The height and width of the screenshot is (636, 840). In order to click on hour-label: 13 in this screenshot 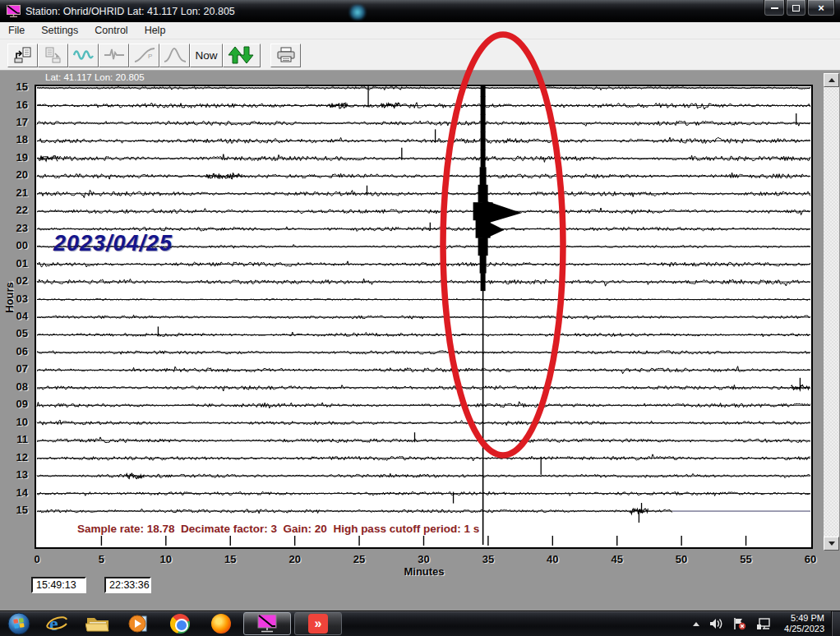, I will do `click(16, 475)`.